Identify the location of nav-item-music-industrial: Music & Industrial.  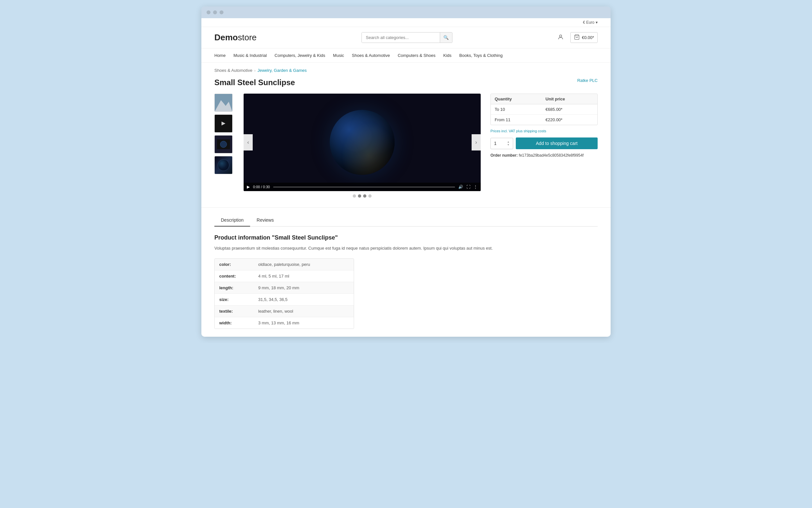
(250, 55).